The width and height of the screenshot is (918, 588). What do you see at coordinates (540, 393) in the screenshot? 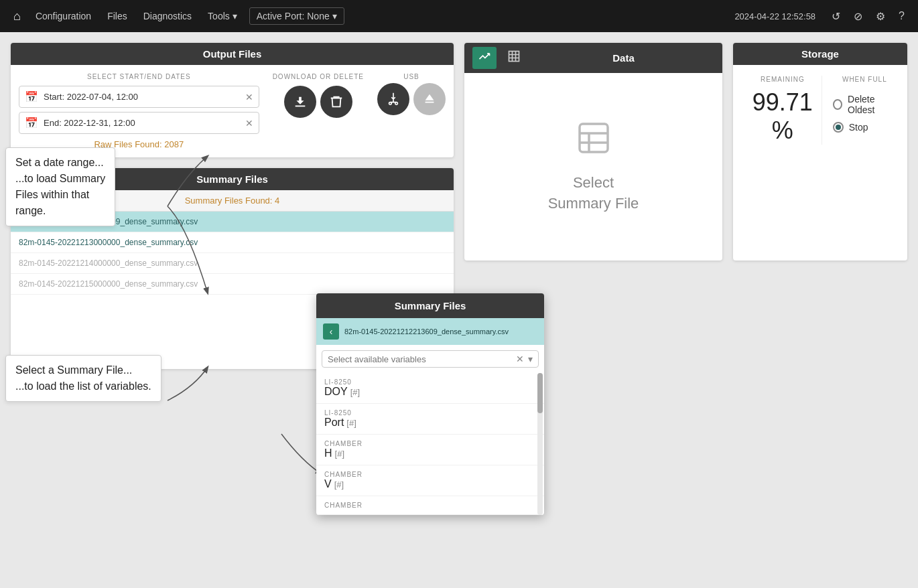
I see `scrollbar-thumb` at bounding box center [540, 393].